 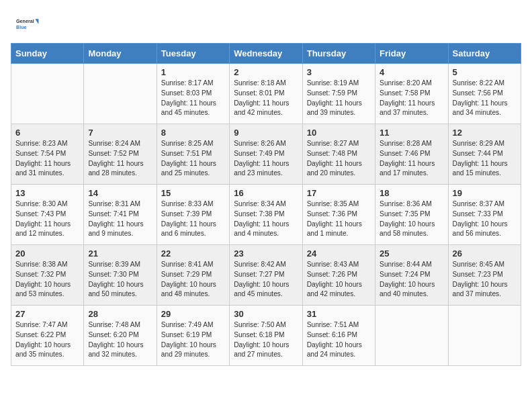 I want to click on day-info: Sunrise: 7:48 AM Sunset: 6:20 PM Dayligh…, so click(x=120, y=340).